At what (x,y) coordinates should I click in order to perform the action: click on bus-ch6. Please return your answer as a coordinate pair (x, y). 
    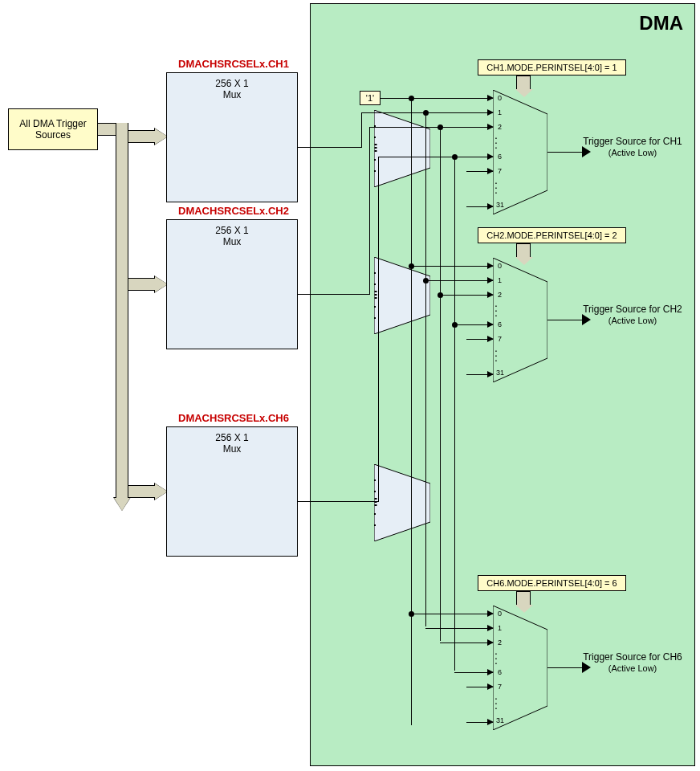
    Looking at the image, I should click on (454, 414).